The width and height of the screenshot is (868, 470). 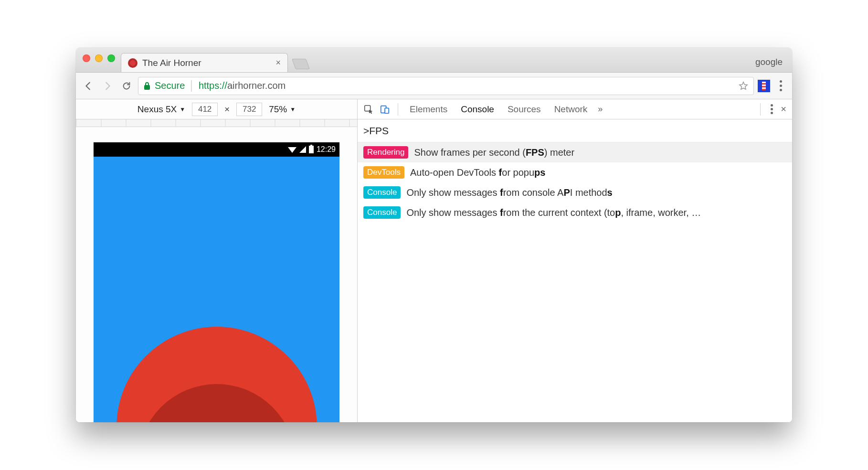 What do you see at coordinates (596, 193) in the screenshot?
I see `command-label: Only show messages from console API meth…` at bounding box center [596, 193].